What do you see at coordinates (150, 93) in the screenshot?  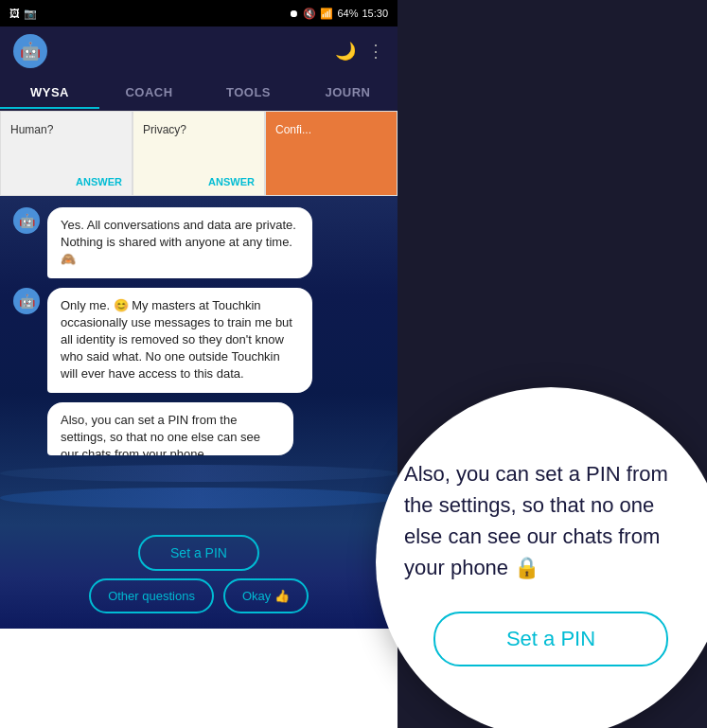 I see `tab-coach: COACH` at bounding box center [150, 93].